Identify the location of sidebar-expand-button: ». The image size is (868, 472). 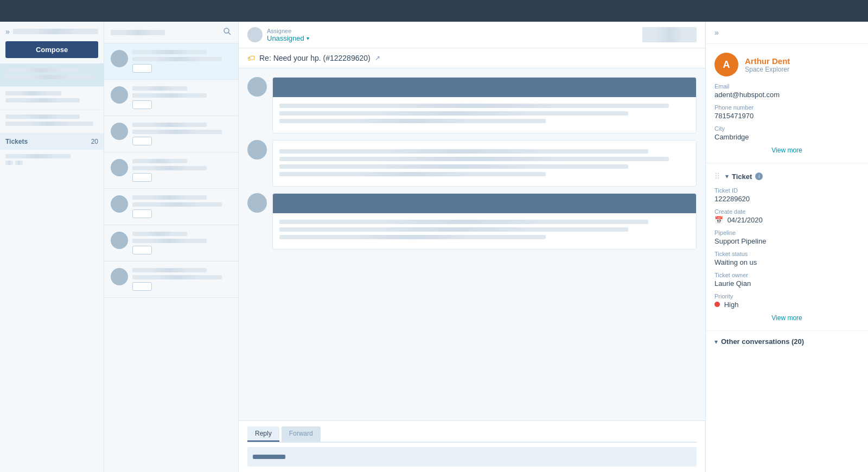
(8, 31).